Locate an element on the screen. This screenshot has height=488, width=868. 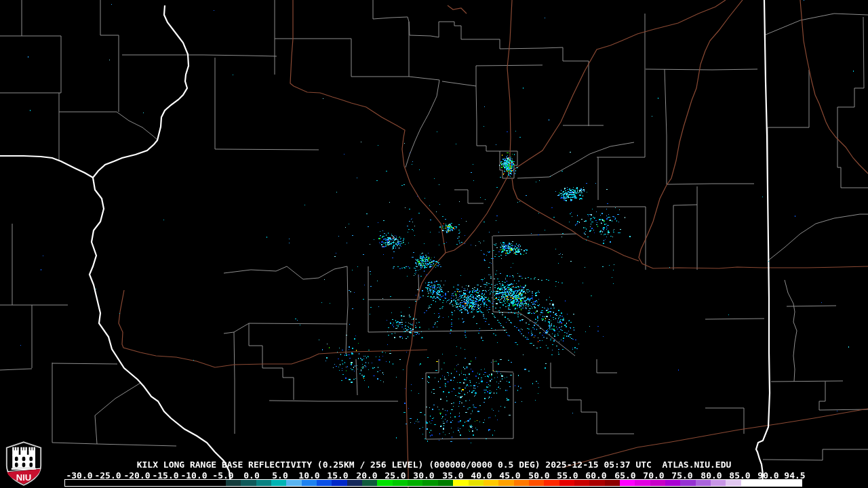
niu-logo: NIU is located at coordinates (24, 464).